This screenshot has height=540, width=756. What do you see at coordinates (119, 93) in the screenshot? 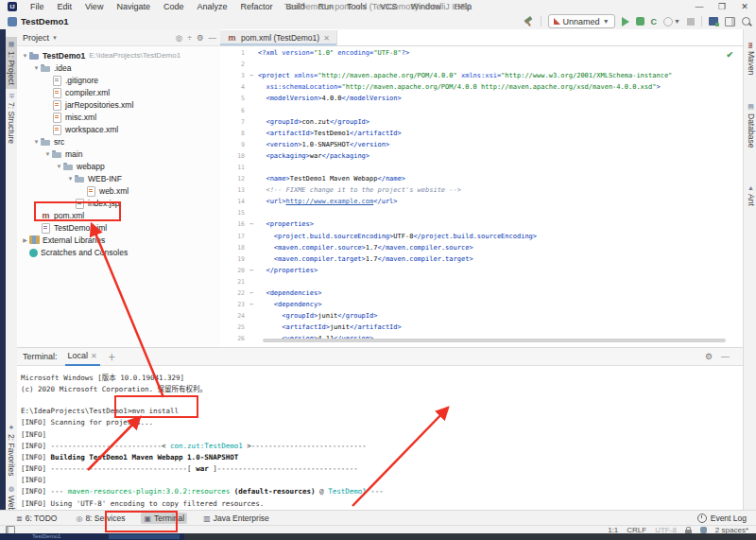
I see `tree-item: compiler.xml` at bounding box center [119, 93].